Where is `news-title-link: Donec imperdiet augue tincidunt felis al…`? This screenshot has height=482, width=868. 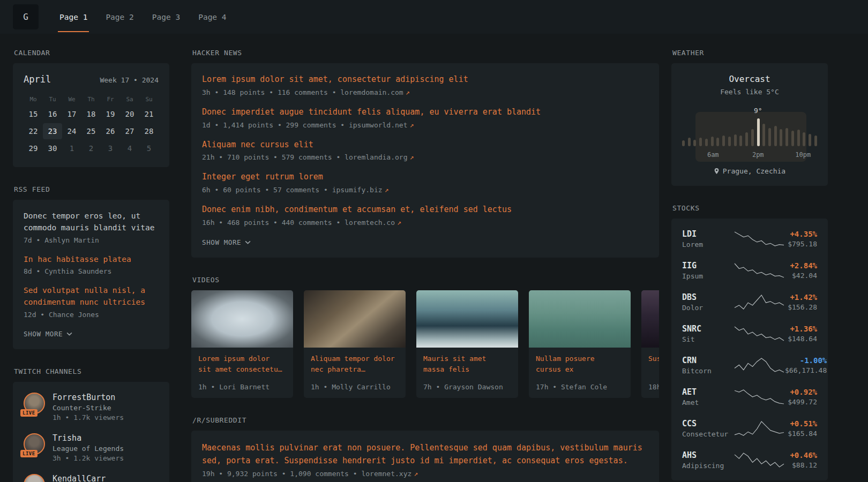
news-title-link: Donec imperdiet augue tincidunt felis al… is located at coordinates (425, 112).